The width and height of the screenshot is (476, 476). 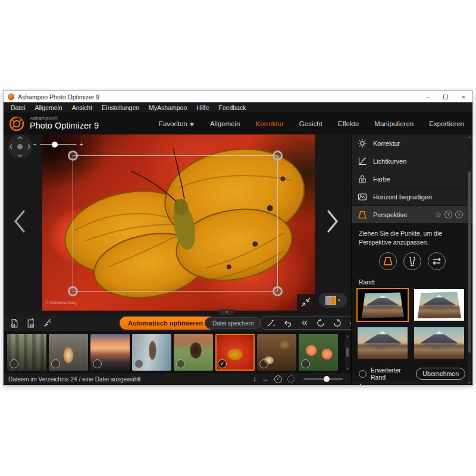 I want to click on menu-allgemein: Allgemein, so click(x=49, y=108).